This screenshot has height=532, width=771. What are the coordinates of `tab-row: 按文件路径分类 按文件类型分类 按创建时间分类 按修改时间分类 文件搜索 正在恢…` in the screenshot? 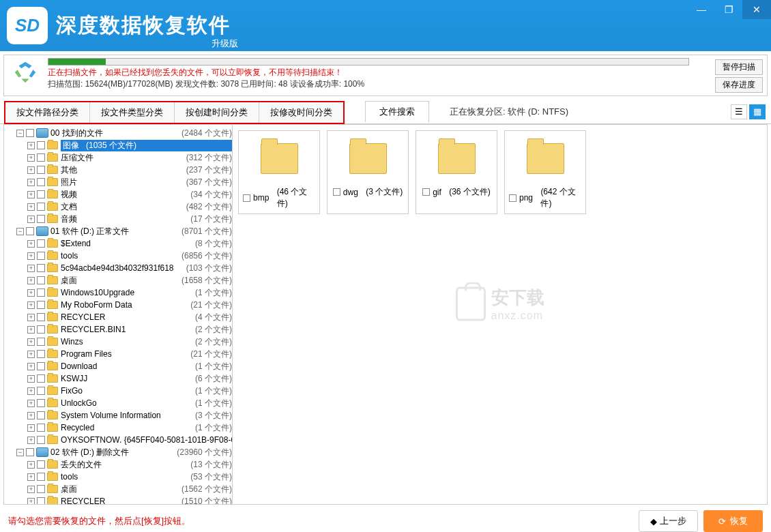 It's located at (386, 112).